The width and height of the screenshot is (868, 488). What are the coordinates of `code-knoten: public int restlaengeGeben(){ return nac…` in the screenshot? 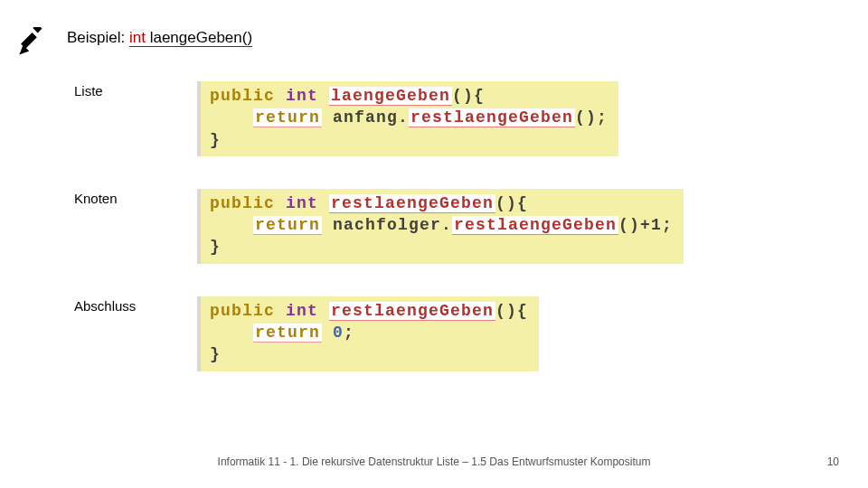 It's located at (440, 226).